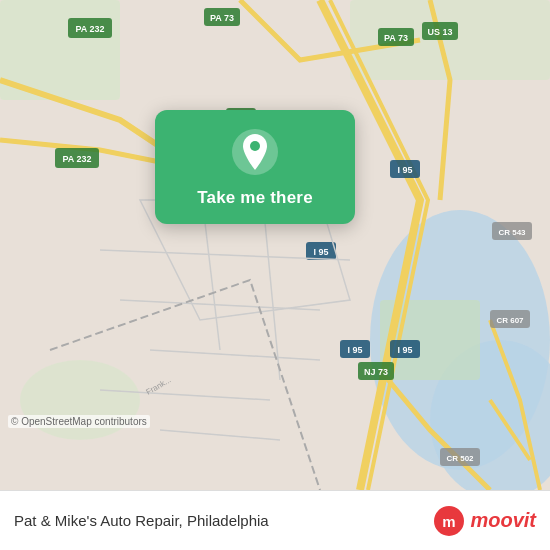 The image size is (550, 550). I want to click on navigation-card: Take me there, so click(255, 167).